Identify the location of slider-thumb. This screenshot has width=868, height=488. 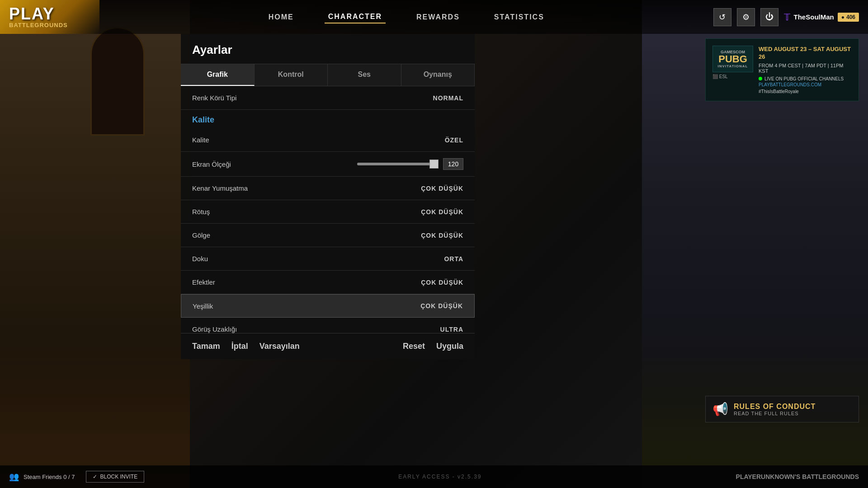
(434, 164).